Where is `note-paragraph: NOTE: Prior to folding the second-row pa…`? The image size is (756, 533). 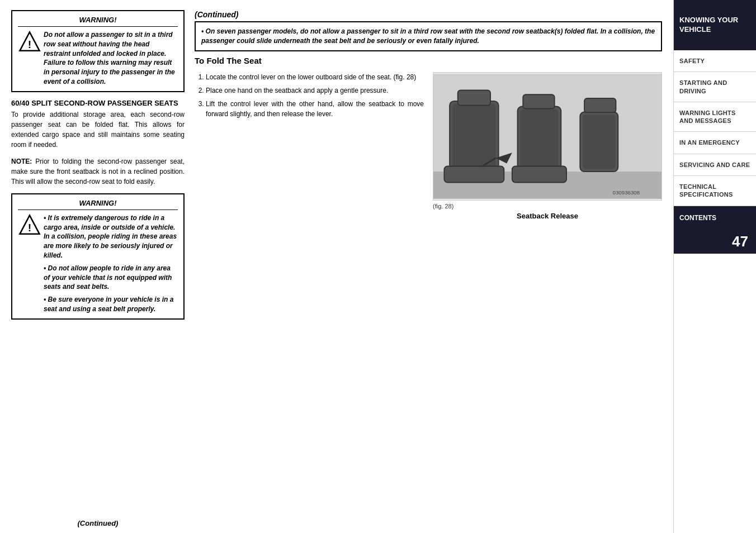
note-paragraph: NOTE: Prior to folding the second-row pa… is located at coordinates (98, 172).